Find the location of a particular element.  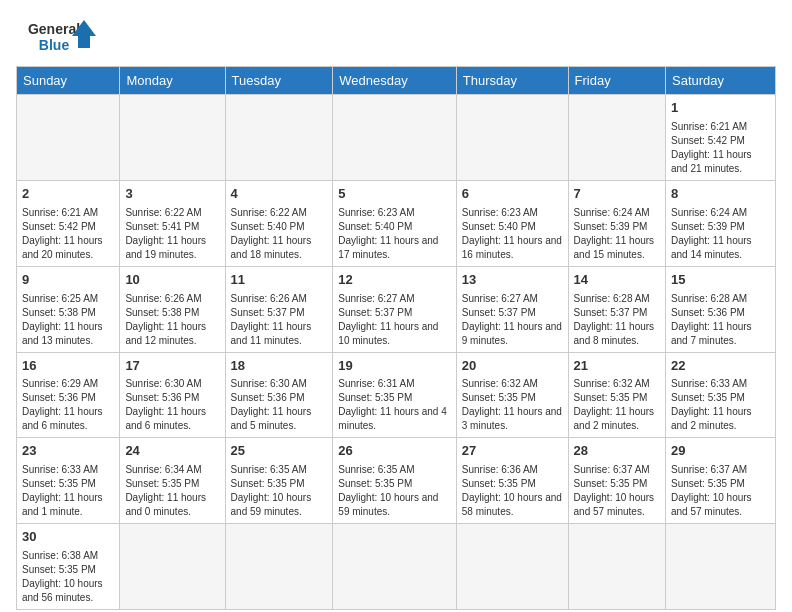

day-info: Sunrise: 6:34 AM Sunset: 5:35 PM Dayligh… is located at coordinates (172, 491).